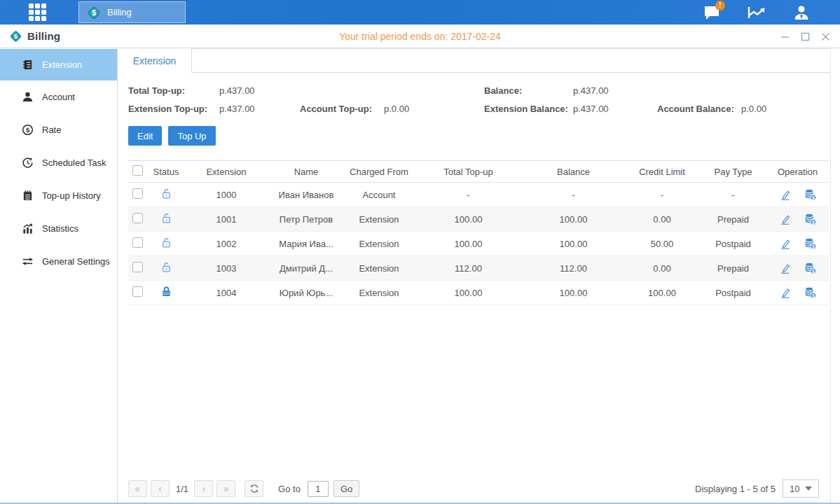 The height and width of the screenshot is (504, 840). I want to click on balance-cell: -, so click(573, 195).